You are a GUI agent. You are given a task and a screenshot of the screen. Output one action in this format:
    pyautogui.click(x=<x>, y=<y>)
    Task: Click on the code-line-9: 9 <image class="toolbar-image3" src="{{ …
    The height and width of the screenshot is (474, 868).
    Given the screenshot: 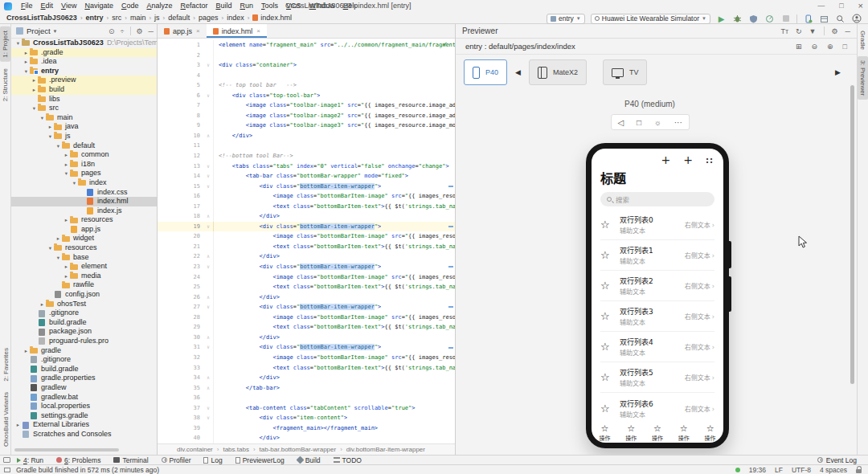 What is the action you would take?
    pyautogui.click(x=306, y=125)
    